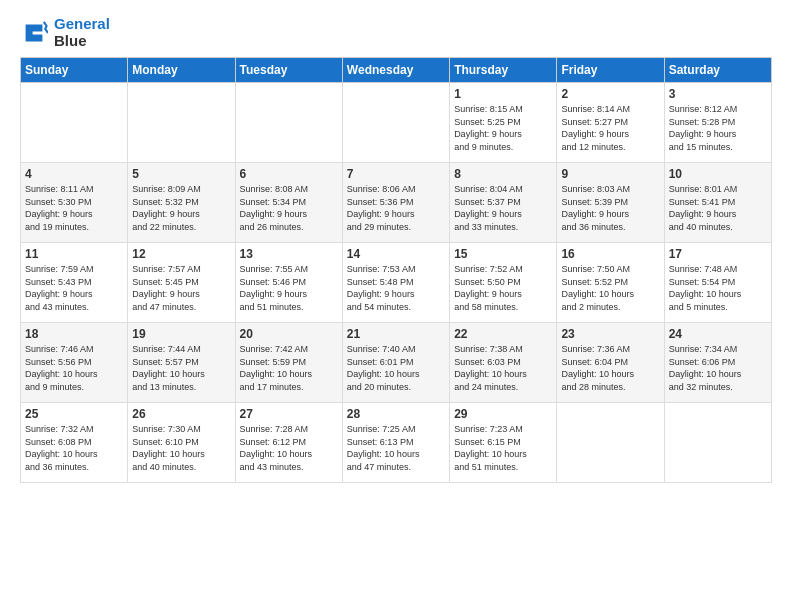 The height and width of the screenshot is (612, 792). I want to click on weekday-header-sunday: Sunday, so click(74, 70).